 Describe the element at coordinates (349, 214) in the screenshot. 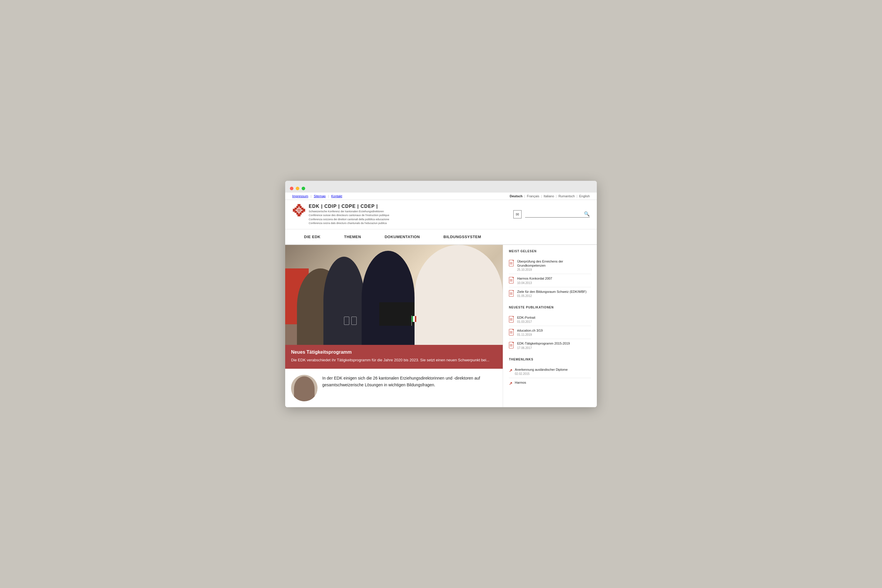

I see `logo-text: EDK | CDIP | CDPE | CDEP | Schweizerisch…` at that location.